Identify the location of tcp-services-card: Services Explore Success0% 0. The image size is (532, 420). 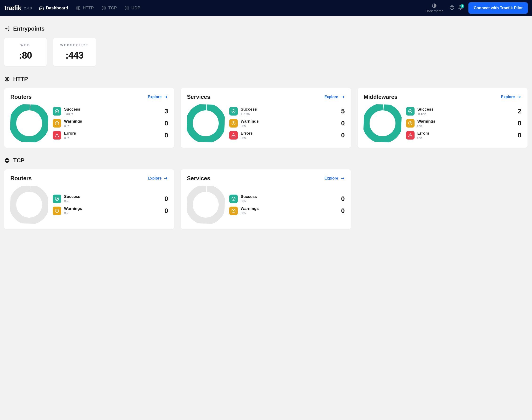
(266, 199).